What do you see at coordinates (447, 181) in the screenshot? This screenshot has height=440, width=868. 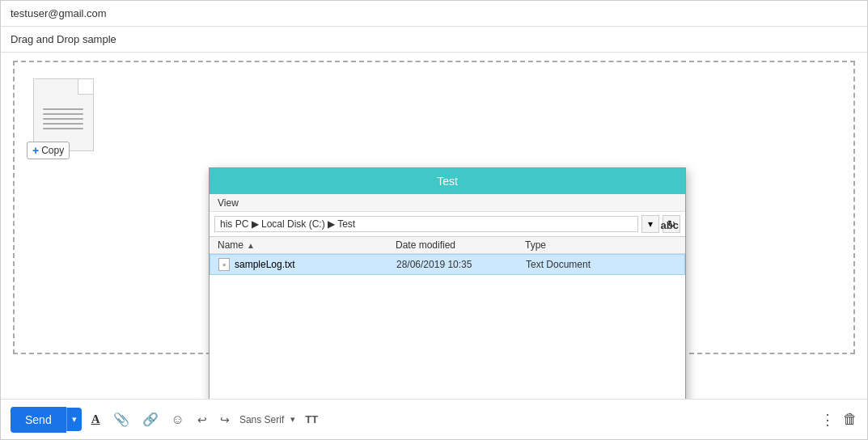 I see `explorer-title: Test` at bounding box center [447, 181].